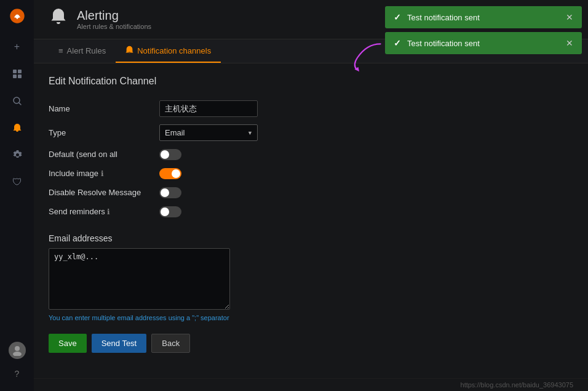  Describe the element at coordinates (209, 133) in the screenshot. I see `type-select-wrapper: Email Slack PagerDuty Webhook` at that location.